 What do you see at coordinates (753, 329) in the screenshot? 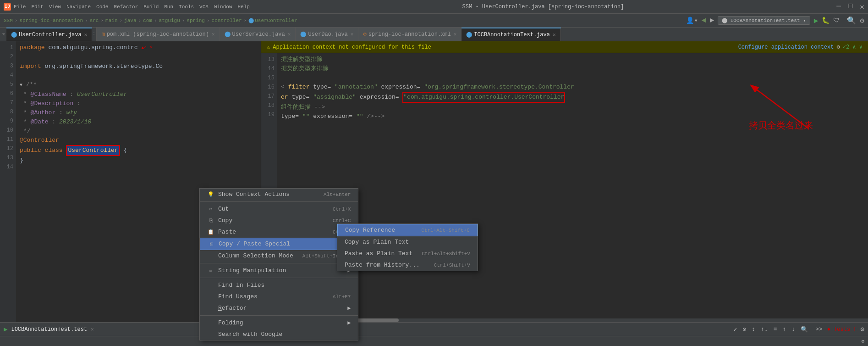
I see `run-toolbar-icon-3: ↕` at bounding box center [753, 329].